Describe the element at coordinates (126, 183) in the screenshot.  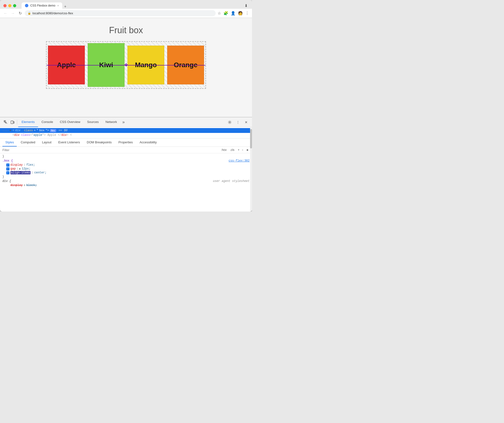
I see `css-rule-div: div { user agent stylesheet display : bl…` at that location.